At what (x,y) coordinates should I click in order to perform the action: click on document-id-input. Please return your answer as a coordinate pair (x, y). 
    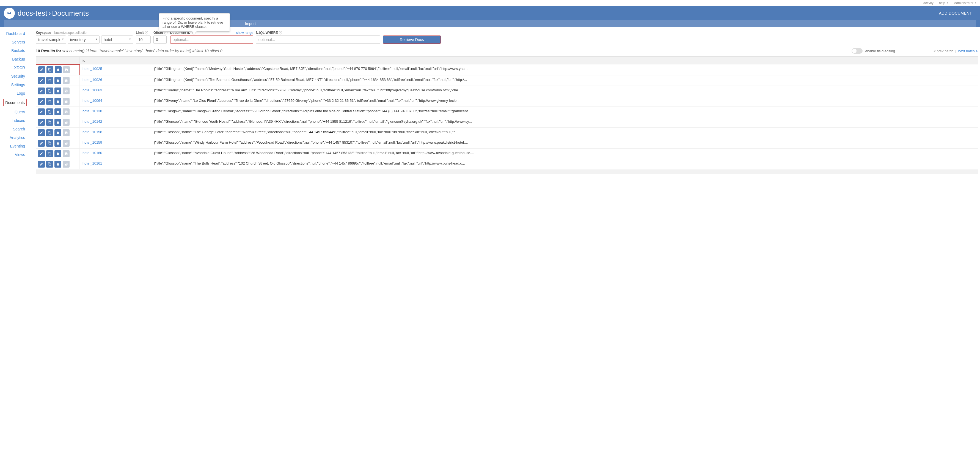
    Looking at the image, I should click on (212, 40).